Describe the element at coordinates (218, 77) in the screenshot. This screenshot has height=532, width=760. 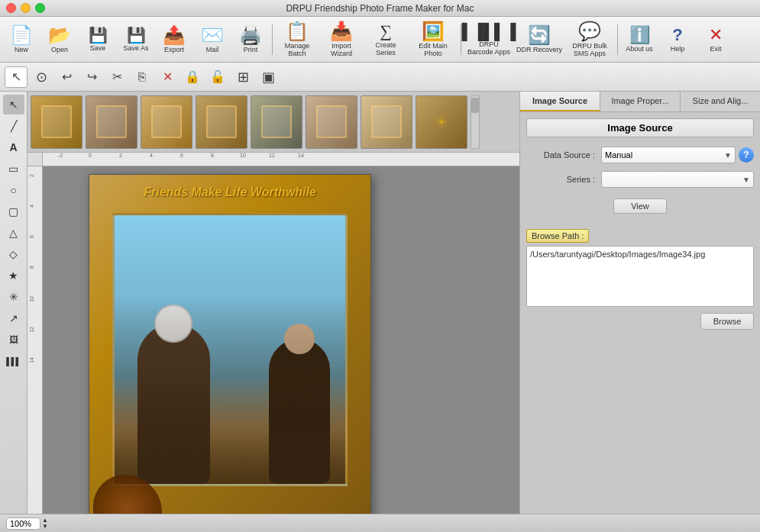
I see `unlock-button: 🔓` at that location.